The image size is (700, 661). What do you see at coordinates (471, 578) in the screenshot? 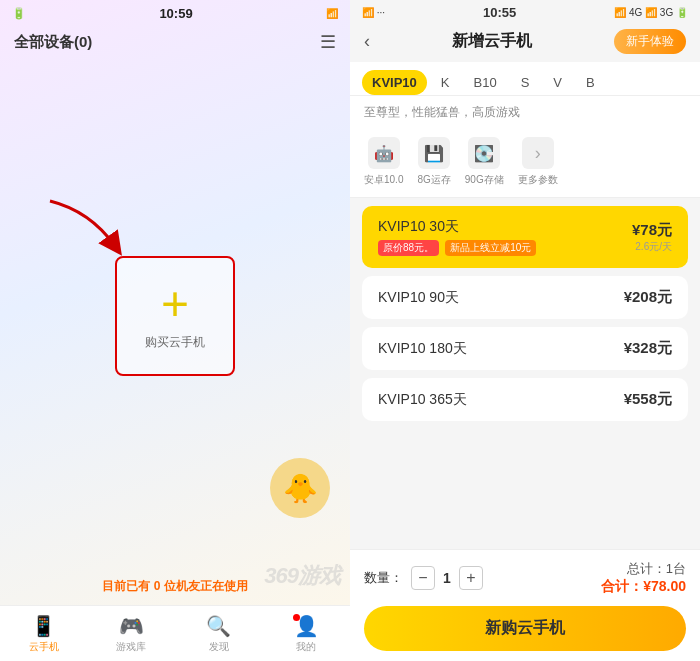
I see `qty-increase-button: +` at bounding box center [471, 578].